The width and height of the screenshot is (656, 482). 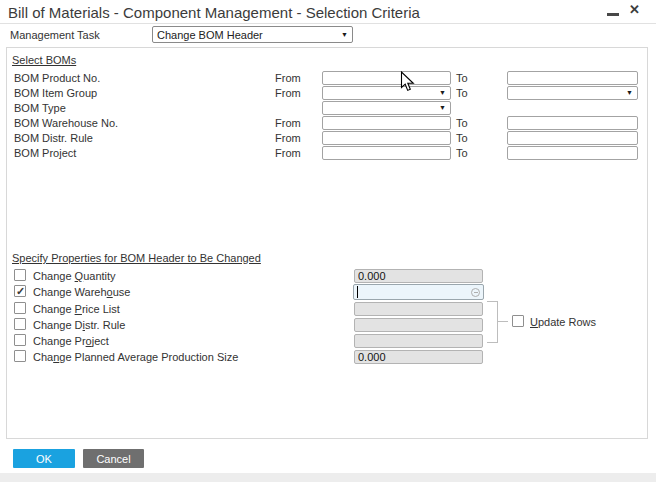 I want to click on bom-distr-rule-from-input, so click(x=386, y=138).